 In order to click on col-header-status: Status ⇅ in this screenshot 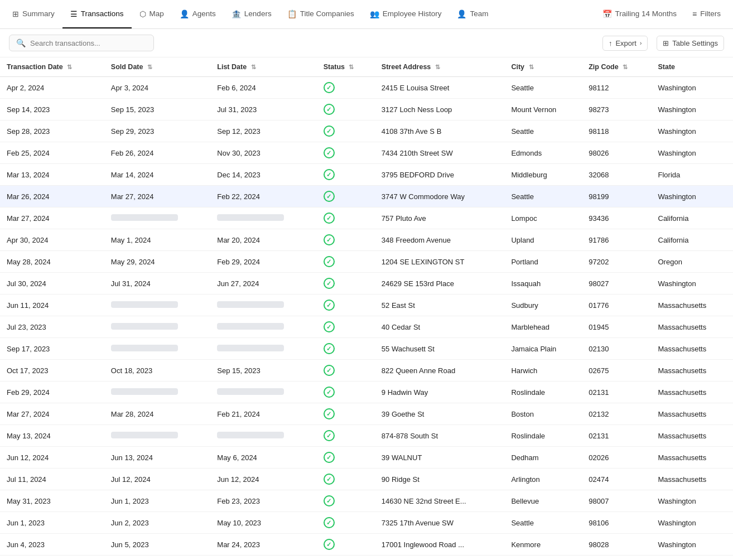, I will do `click(346, 67)`.